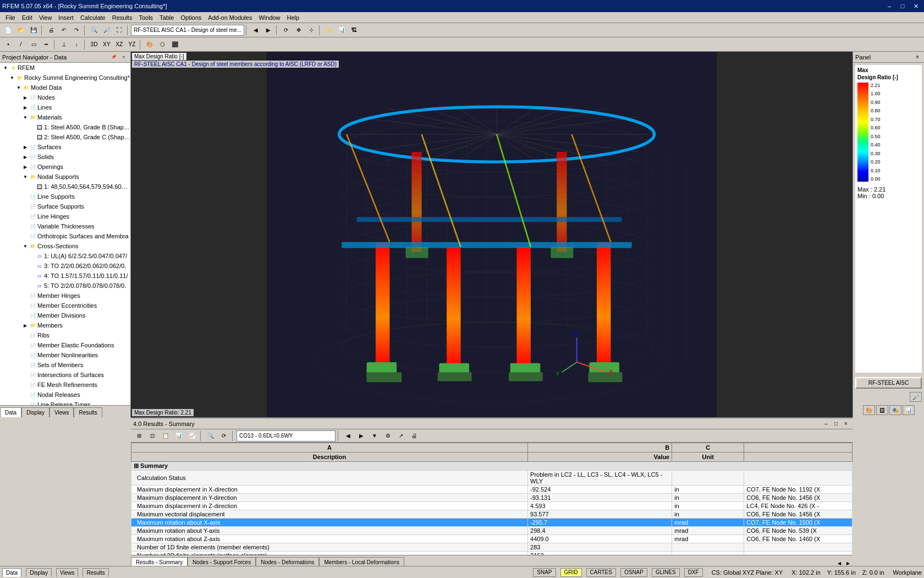 The height and width of the screenshot is (578, 924). Describe the element at coordinates (354, 30) in the screenshot. I see `rf-steel-tb: 🏗` at that location.